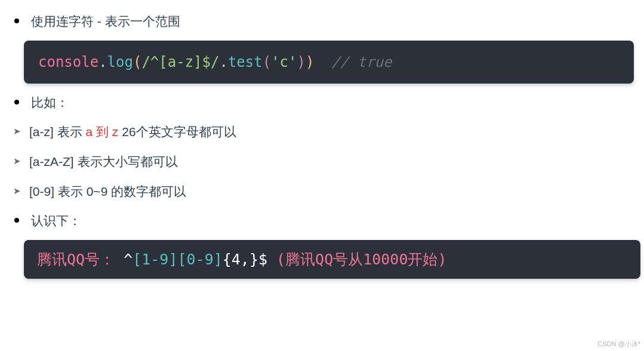 The width and height of the screenshot is (644, 351). Describe the element at coordinates (50, 103) in the screenshot. I see `text-line: 比如：` at that location.